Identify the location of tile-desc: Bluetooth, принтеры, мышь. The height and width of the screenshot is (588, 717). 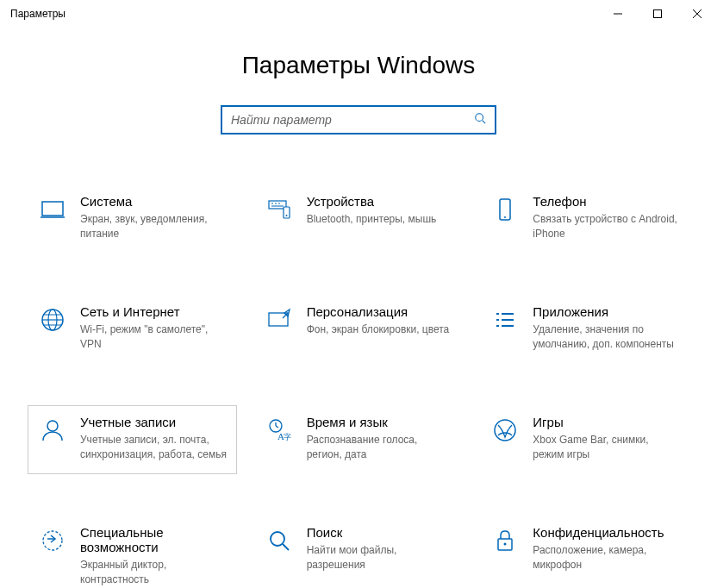
(381, 219).